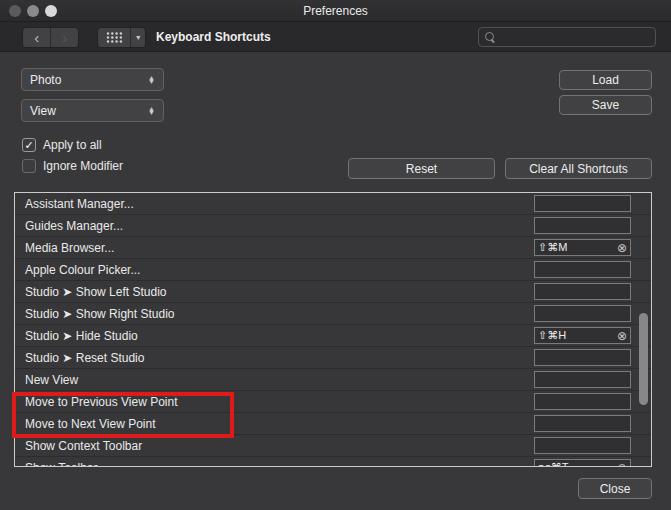 This screenshot has height=510, width=671. Describe the element at coordinates (138, 38) in the screenshot. I see `view-dropdown-button: ▼` at that location.